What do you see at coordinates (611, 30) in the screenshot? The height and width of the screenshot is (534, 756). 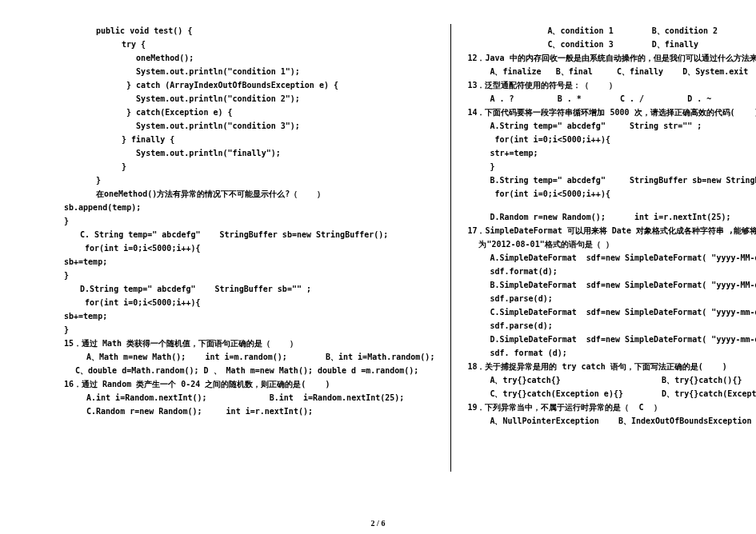 I see `options-ab: A、condition 1 B、condition 2` at bounding box center [611, 30].